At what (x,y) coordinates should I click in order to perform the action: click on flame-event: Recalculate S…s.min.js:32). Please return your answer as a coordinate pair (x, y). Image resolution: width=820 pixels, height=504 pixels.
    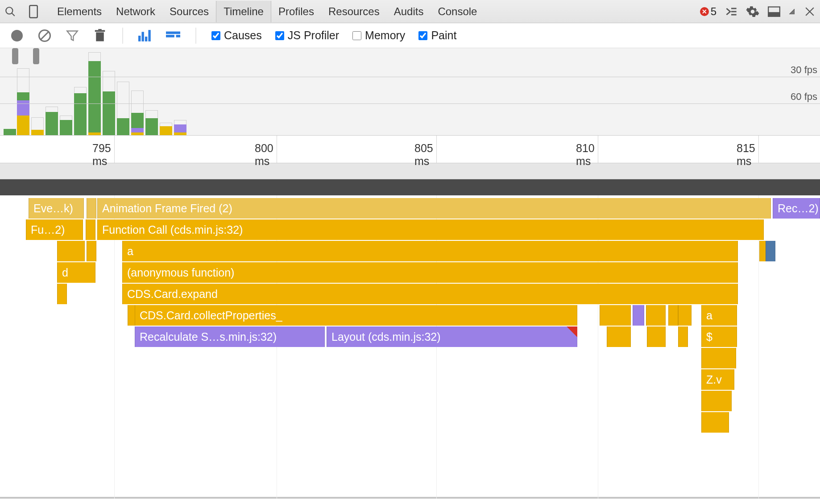
    Looking at the image, I should click on (230, 337).